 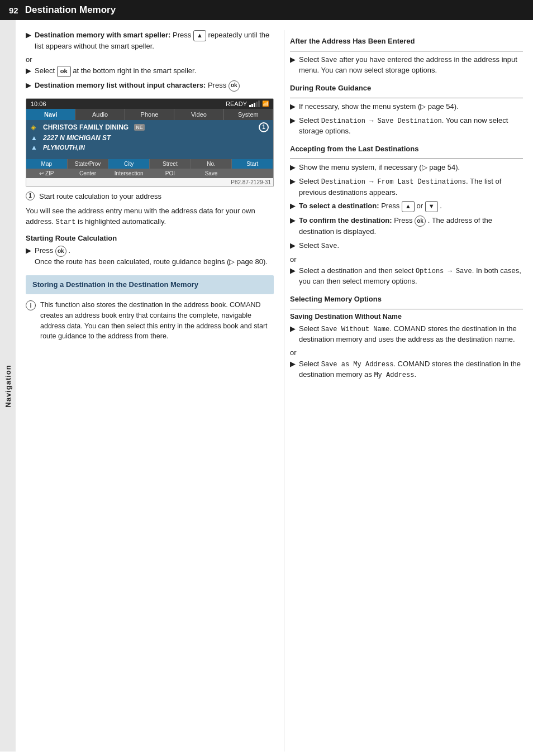 What do you see at coordinates (8, 386) in the screenshot?
I see `sidebar-navigation: Navigation` at bounding box center [8, 386].